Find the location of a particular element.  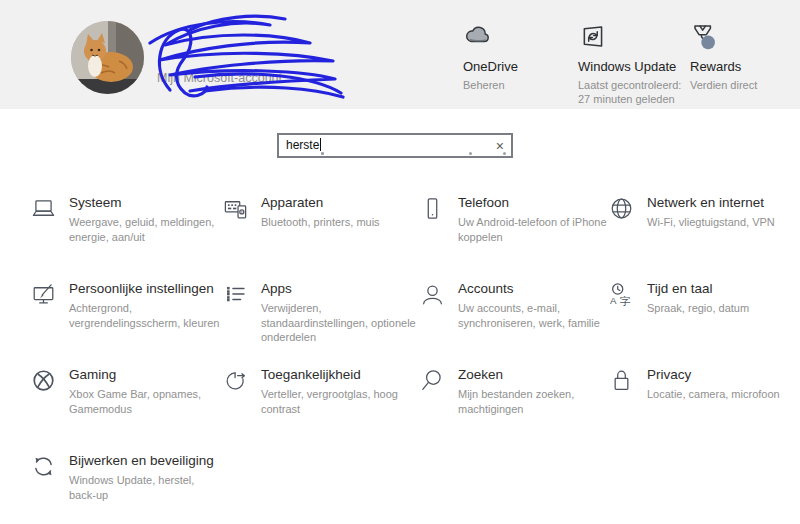

category-tile-search-magnifier: Zoeken Mijn bestanden zoeken, machtiging… is located at coordinates (514, 409).